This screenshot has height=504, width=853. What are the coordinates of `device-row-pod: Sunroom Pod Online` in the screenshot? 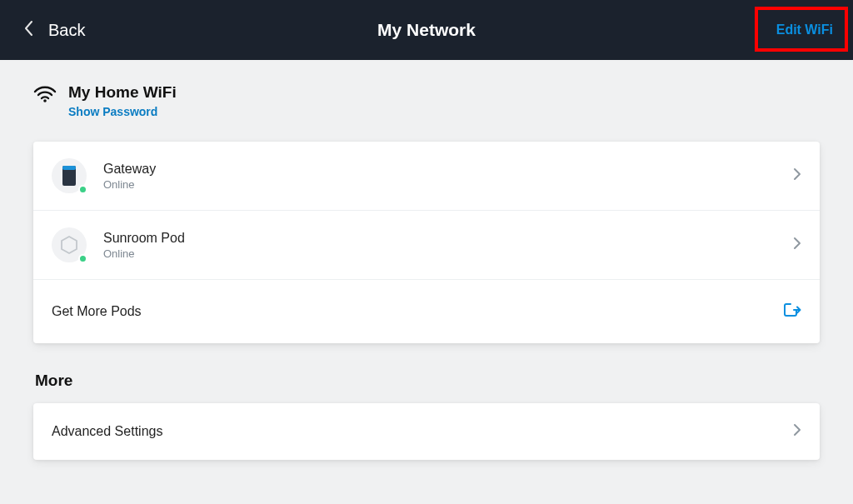 It's located at (426, 245).